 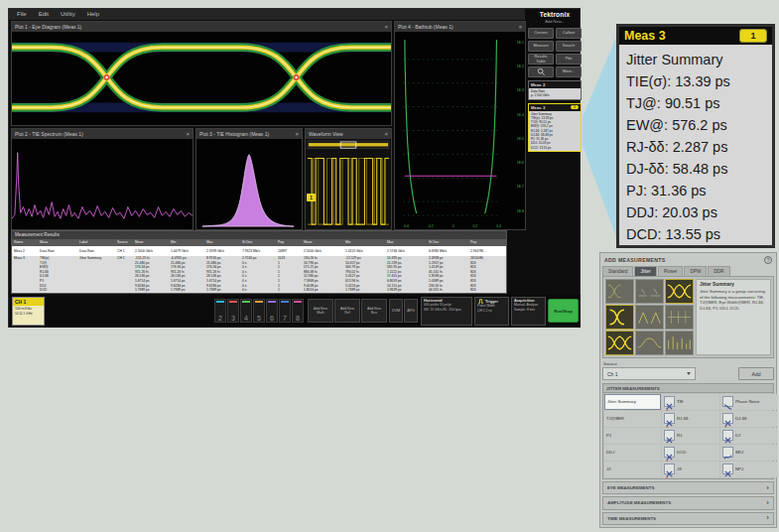 I want to click on plot4-title-bar: Plot 4 - Bathtub (Meas 1) ×, so click(x=460, y=27).